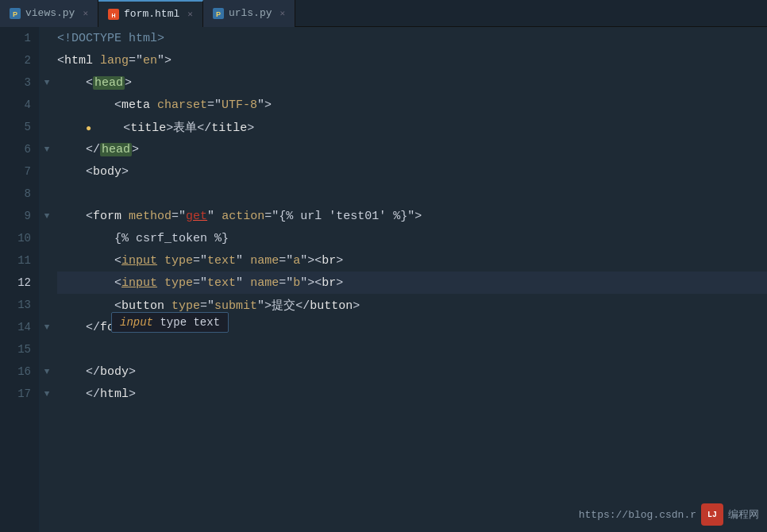 This screenshot has width=767, height=532. What do you see at coordinates (19, 327) in the screenshot?
I see `line-num-14: 14` at bounding box center [19, 327].